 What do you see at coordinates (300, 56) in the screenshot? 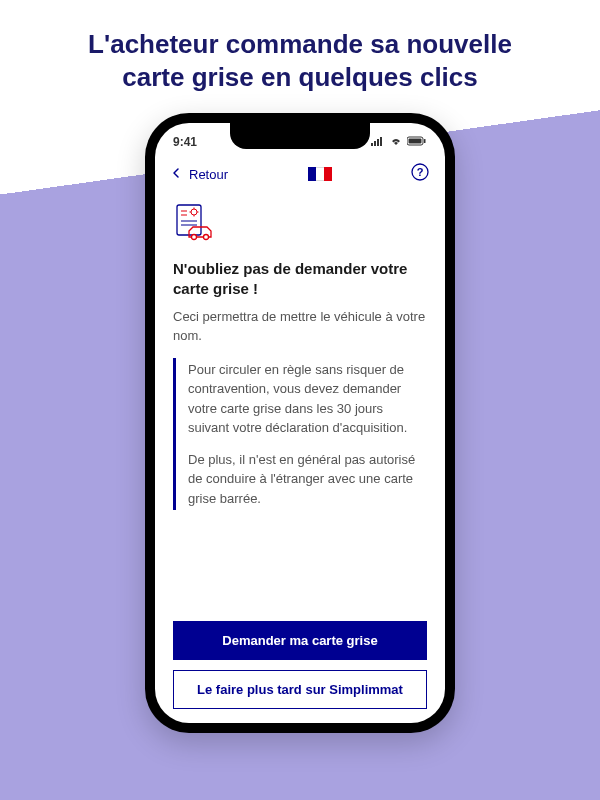
I see `hero-title: L'acheteur commande sa nouvelle carte gr…` at bounding box center [300, 56].